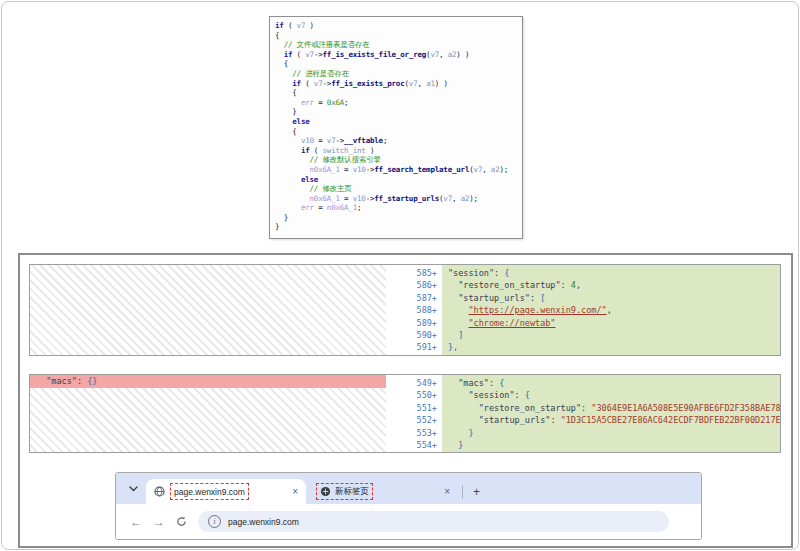  I want to click on diff-line-number-gutter: 585+586+587+588+589+590+591+, so click(414, 310).